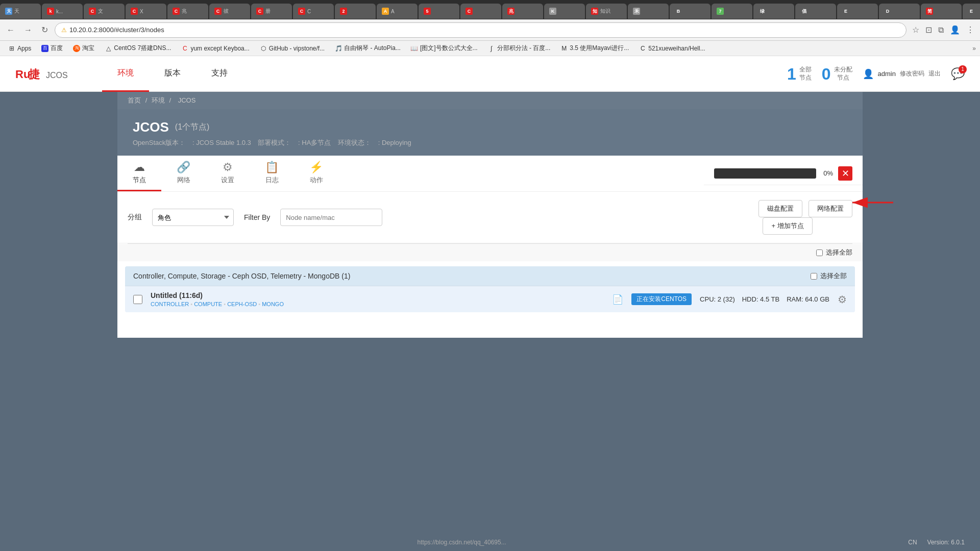 Image resolution: width=980 pixels, height=551 pixels. What do you see at coordinates (913, 542) in the screenshot?
I see `language-switch: CN` at bounding box center [913, 542].